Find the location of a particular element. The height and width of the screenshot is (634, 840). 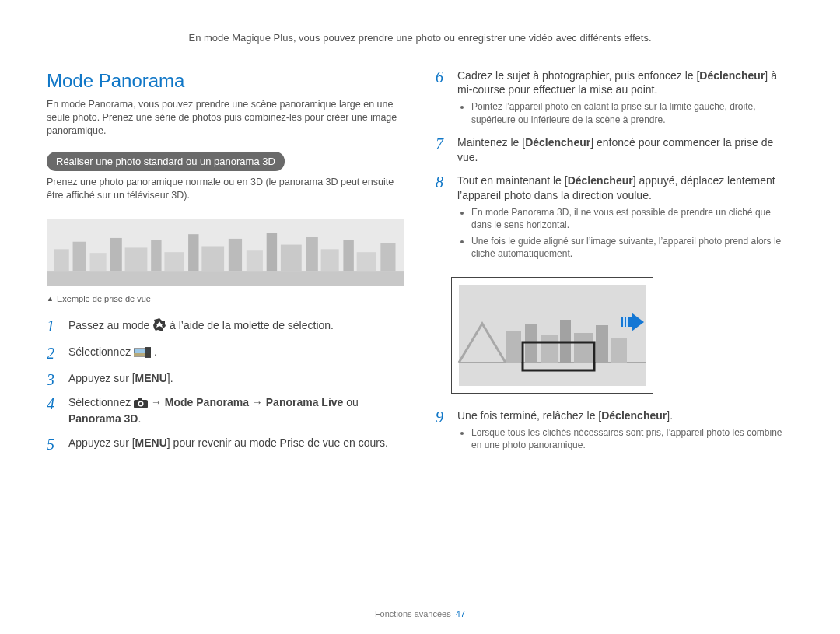

mode-dial-icon is located at coordinates (159, 327).